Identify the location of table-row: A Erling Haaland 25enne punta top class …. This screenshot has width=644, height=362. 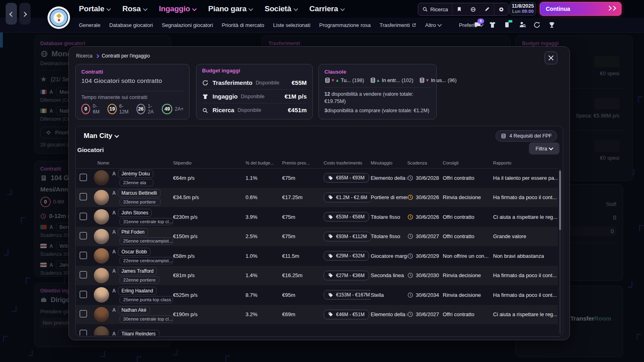
(317, 295).